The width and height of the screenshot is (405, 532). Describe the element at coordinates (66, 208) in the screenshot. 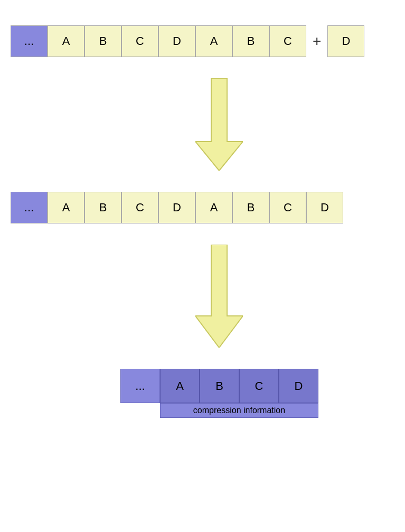

I see `row2-cell-a1: A` at that location.